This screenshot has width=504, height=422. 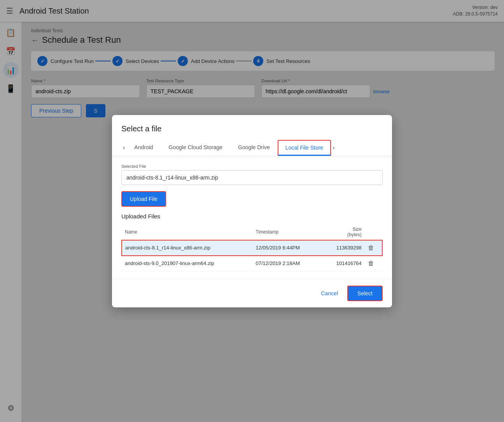 I want to click on file-size-cell: 113639298, so click(x=343, y=248).